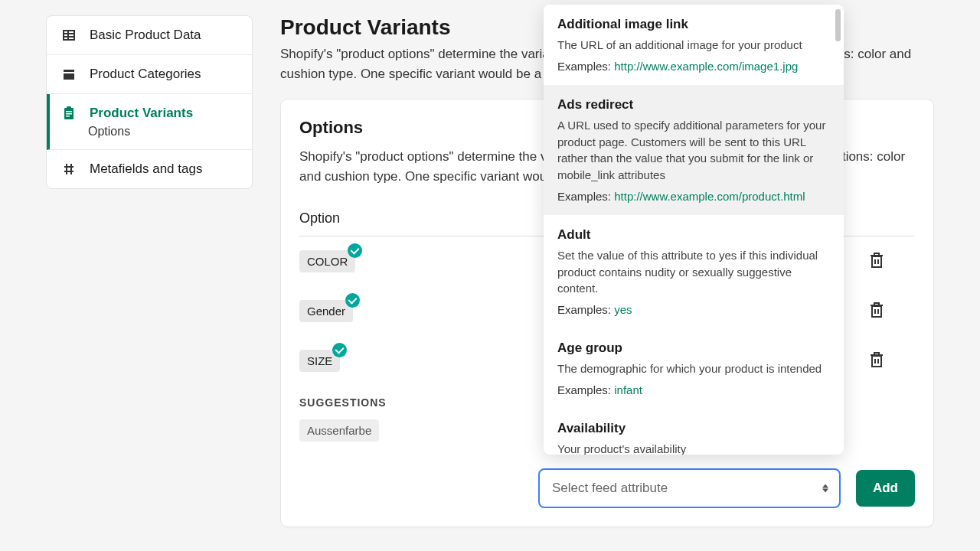 This screenshot has height=551, width=980. What do you see at coordinates (694, 448) in the screenshot?
I see `dropdown-item-desc: Your product's availability` at bounding box center [694, 448].